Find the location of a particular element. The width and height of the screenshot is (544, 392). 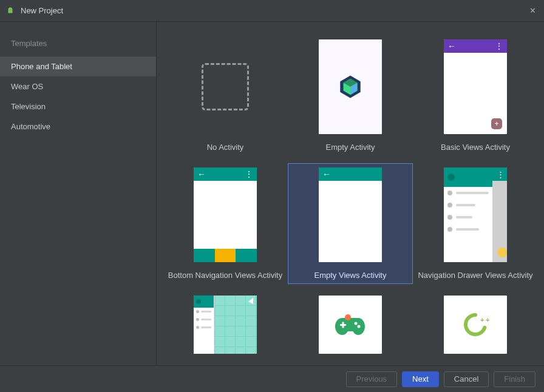

appbar: ← is located at coordinates (350, 174).